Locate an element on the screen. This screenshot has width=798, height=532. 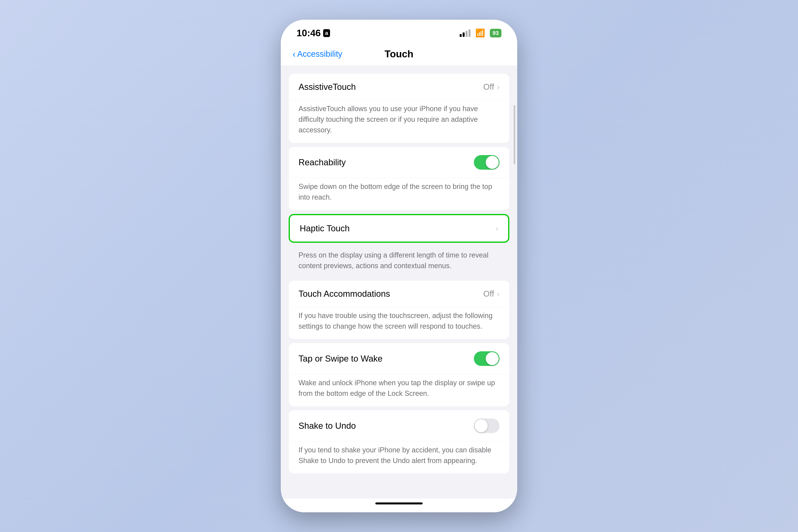
haptic-touch-description: Press on the display using a different l… is located at coordinates (399, 262).